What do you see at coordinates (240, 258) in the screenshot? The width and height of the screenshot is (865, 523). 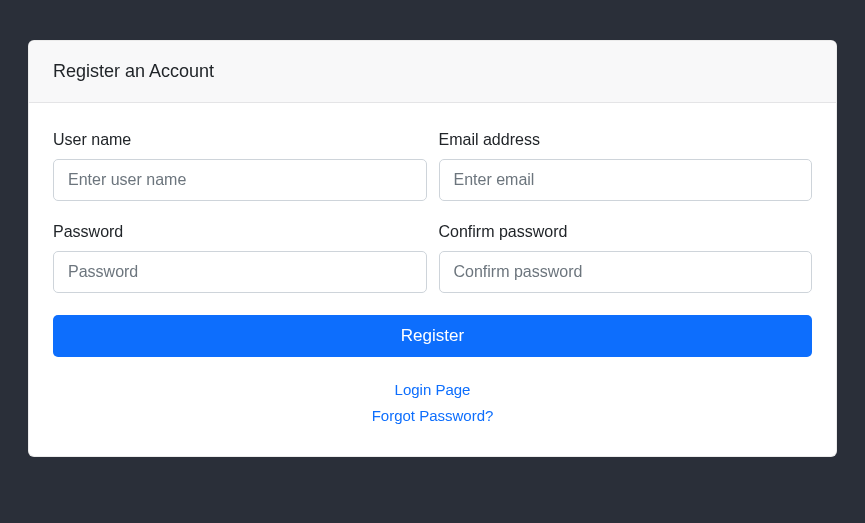 I see `form-group-password: Password` at bounding box center [240, 258].